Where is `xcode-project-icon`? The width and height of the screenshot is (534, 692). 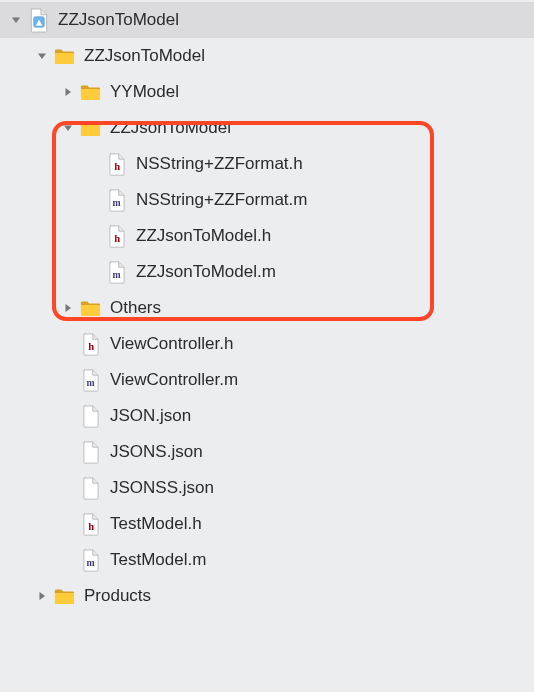 xcode-project-icon is located at coordinates (38, 20).